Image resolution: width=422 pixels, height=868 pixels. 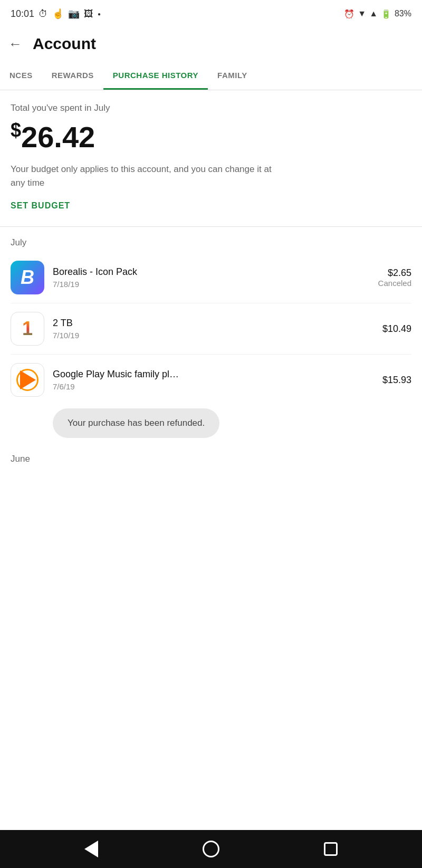 I want to click on time-display: 10:01, so click(x=22, y=14).